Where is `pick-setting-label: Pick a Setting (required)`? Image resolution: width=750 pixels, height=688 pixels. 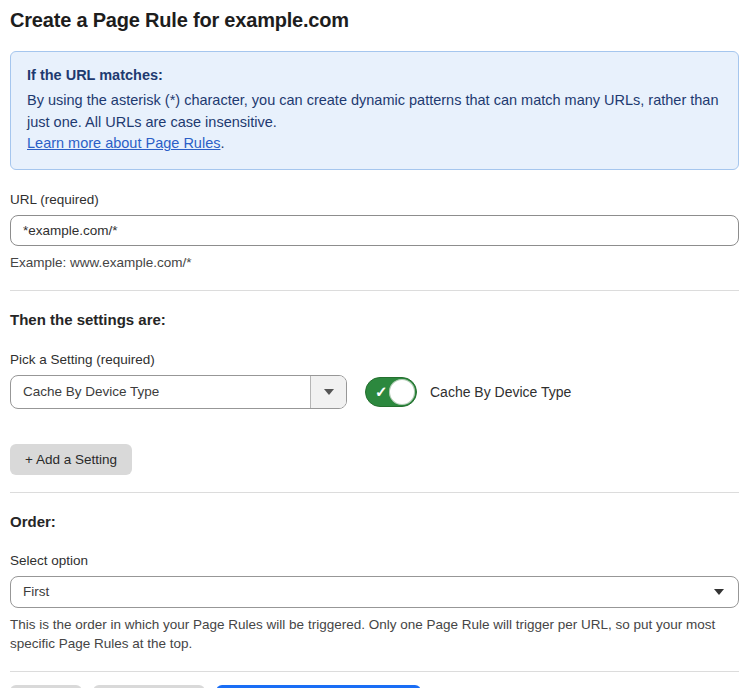 pick-setting-label: Pick a Setting (required) is located at coordinates (374, 360).